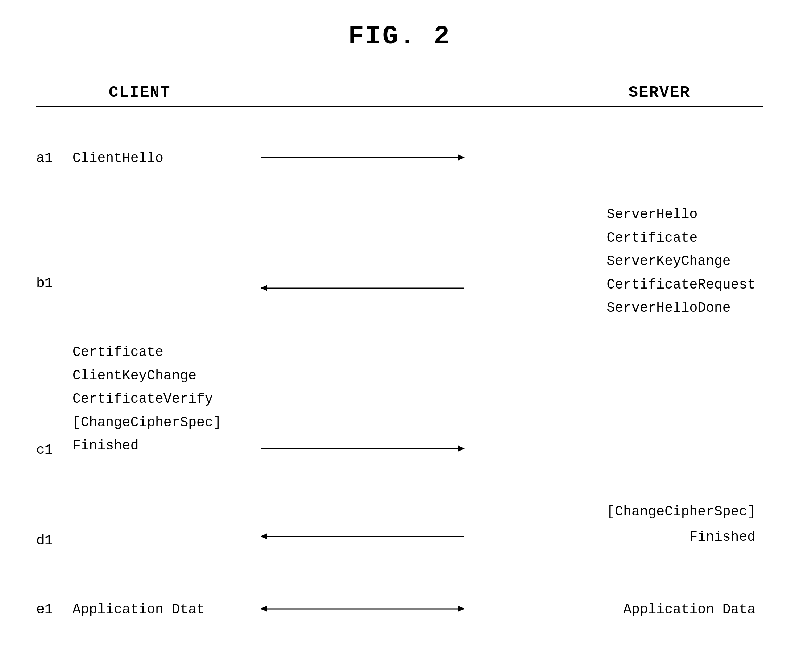  Describe the element at coordinates (147, 423) in the screenshot. I see `msg-change-cipher-spec-client: [ChangeCipherSpec]` at that location.